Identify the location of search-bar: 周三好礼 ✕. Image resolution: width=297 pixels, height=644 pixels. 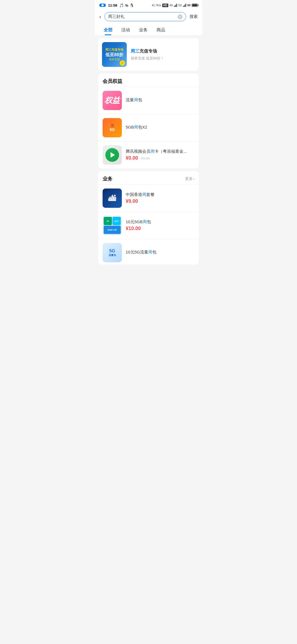
(145, 17).